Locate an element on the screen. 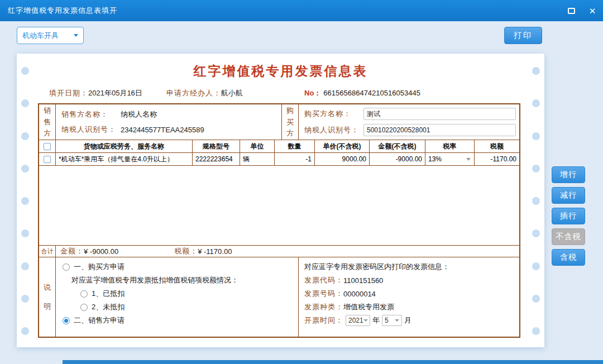  minimize-button is located at coordinates (571, 11).